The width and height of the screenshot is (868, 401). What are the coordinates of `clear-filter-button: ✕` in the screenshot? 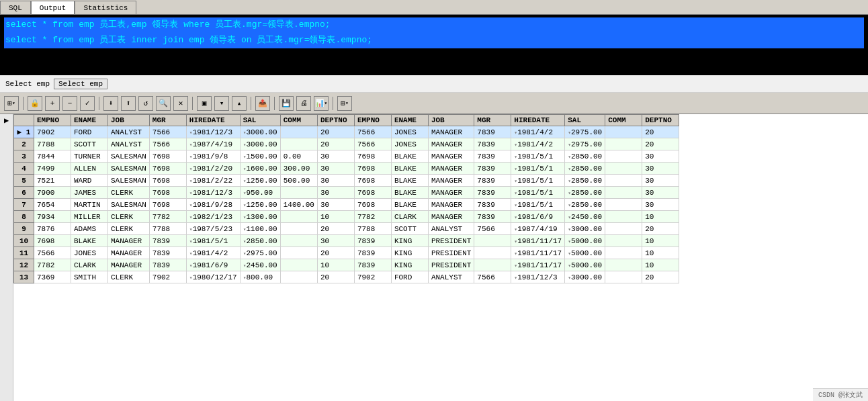 It's located at (181, 103).